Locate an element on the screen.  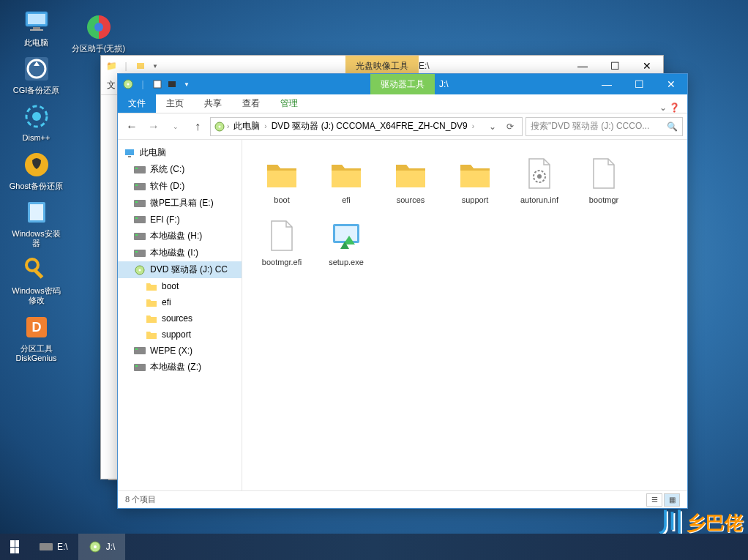
file-item: autorun.inf is located at coordinates (539, 180).